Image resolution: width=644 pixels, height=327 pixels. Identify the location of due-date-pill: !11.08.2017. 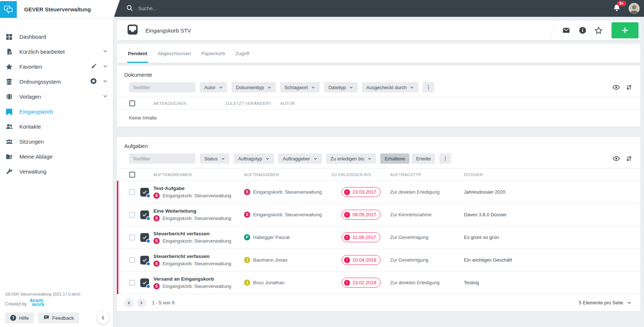
(361, 237).